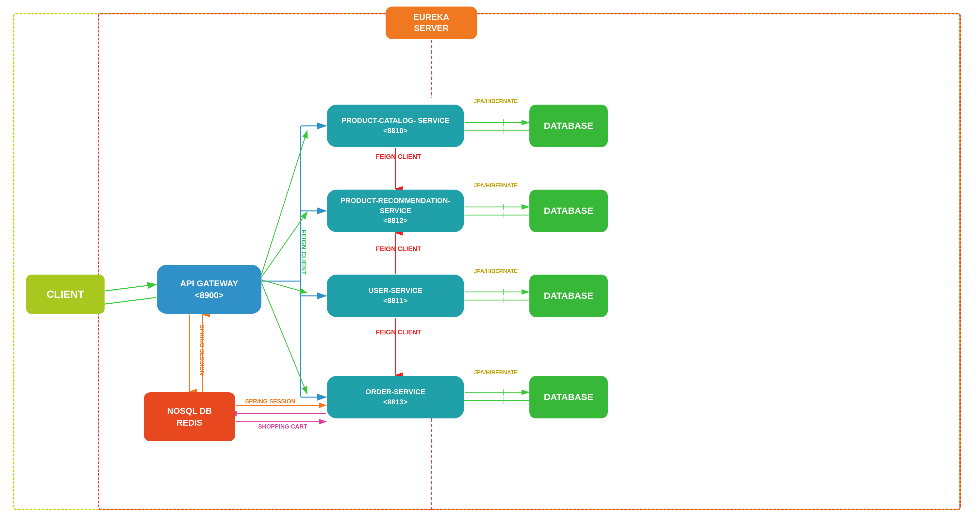  What do you see at coordinates (396, 397) in the screenshot?
I see `order-service-box: ORDER-SERVICE<8813>` at bounding box center [396, 397].